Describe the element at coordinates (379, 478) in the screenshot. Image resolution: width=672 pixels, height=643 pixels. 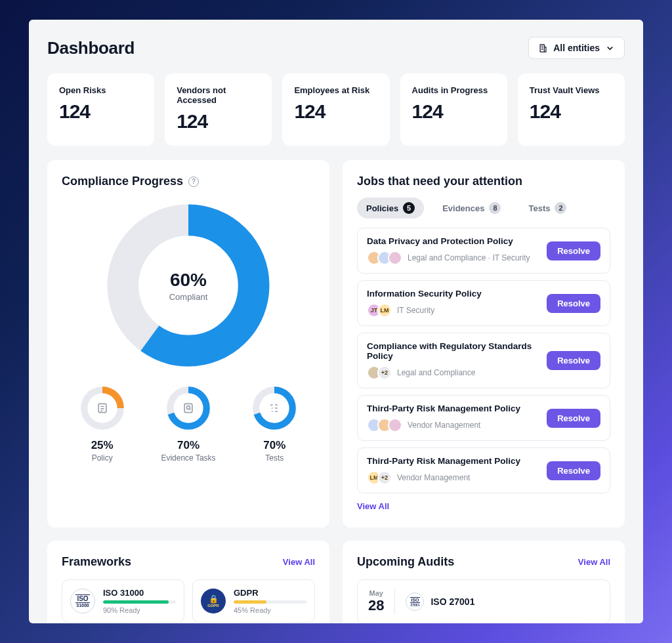
I see `avatar-stack: LM+2` at that location.